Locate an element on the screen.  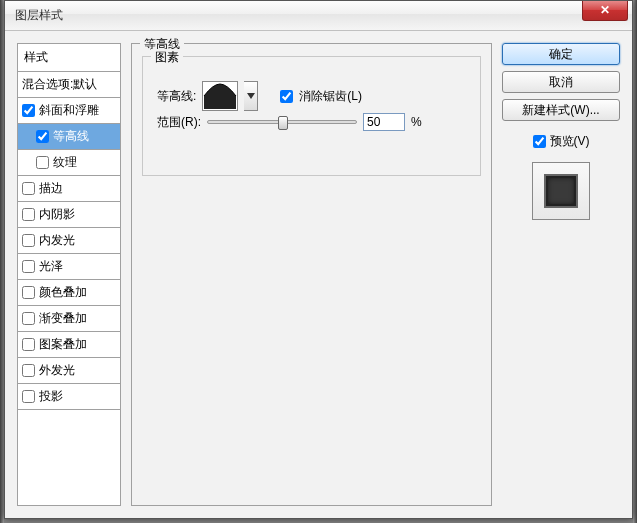
preview-row: 预览(V) is located at coordinates (561, 142).